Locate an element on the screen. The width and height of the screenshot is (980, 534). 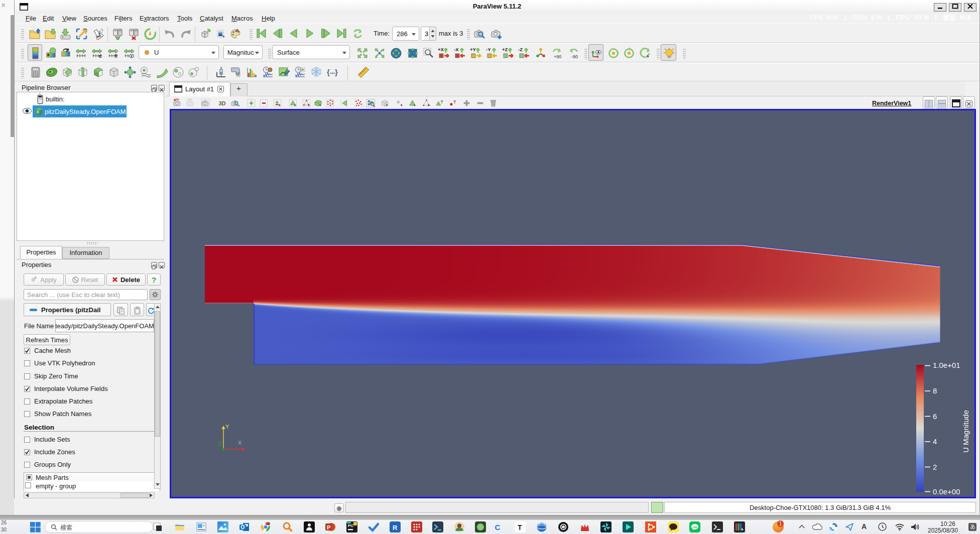
svg-text: LINE is located at coordinates (695, 527).